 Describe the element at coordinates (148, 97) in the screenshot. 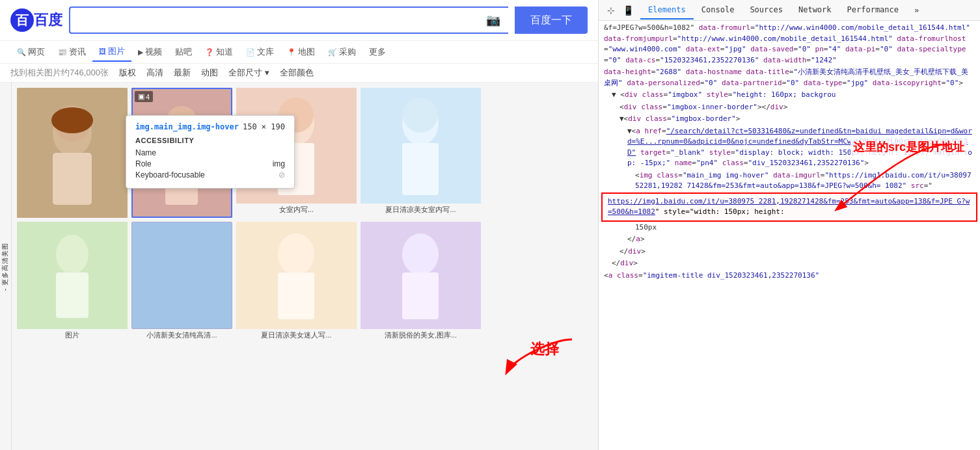

I see `badge-count: 4` at that location.